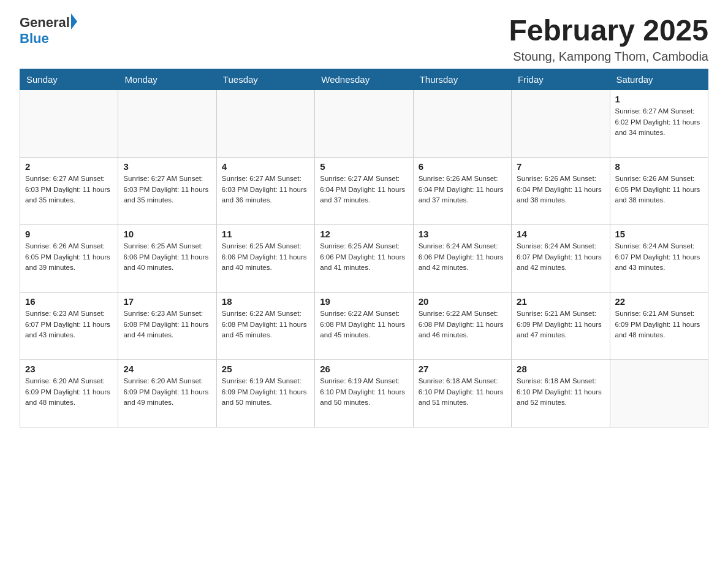  Describe the element at coordinates (609, 39) in the screenshot. I see `title-block: February 2025 Stoung, Kampong Thom, Camb…` at that location.